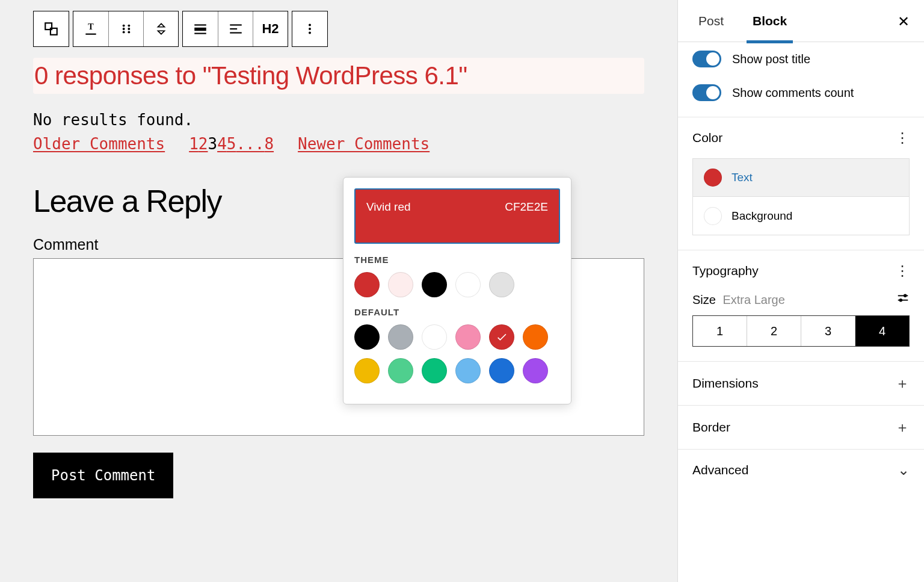  Describe the element at coordinates (828, 331) in the screenshot. I see `size-segment: 3` at that location.